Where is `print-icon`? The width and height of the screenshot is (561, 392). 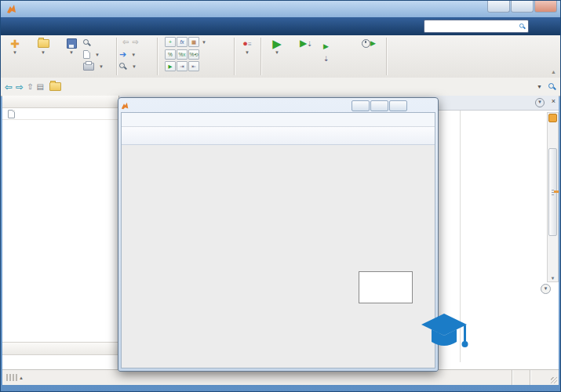 print-icon is located at coordinates (89, 67).